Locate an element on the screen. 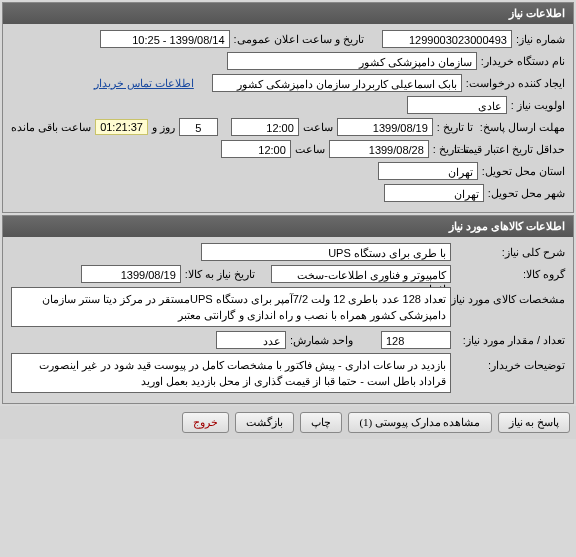 The width and height of the screenshot is (576, 557). until-label: تا تاریخ : is located at coordinates (455, 128).